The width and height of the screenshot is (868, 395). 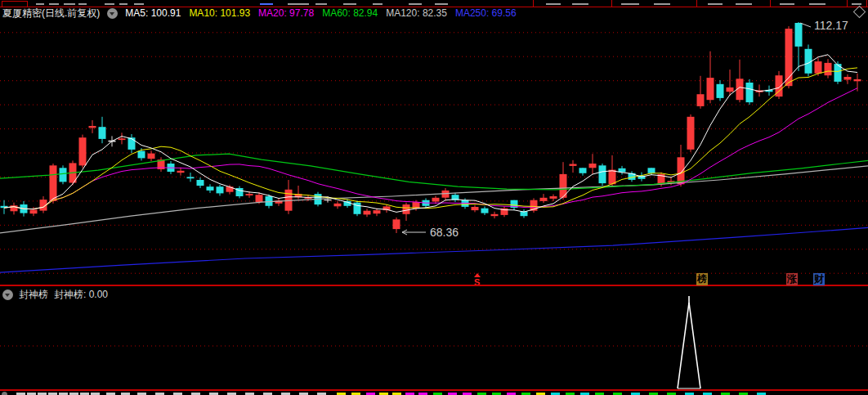 I want to click on ma-value-0: MA5: 100.91, so click(x=153, y=13).